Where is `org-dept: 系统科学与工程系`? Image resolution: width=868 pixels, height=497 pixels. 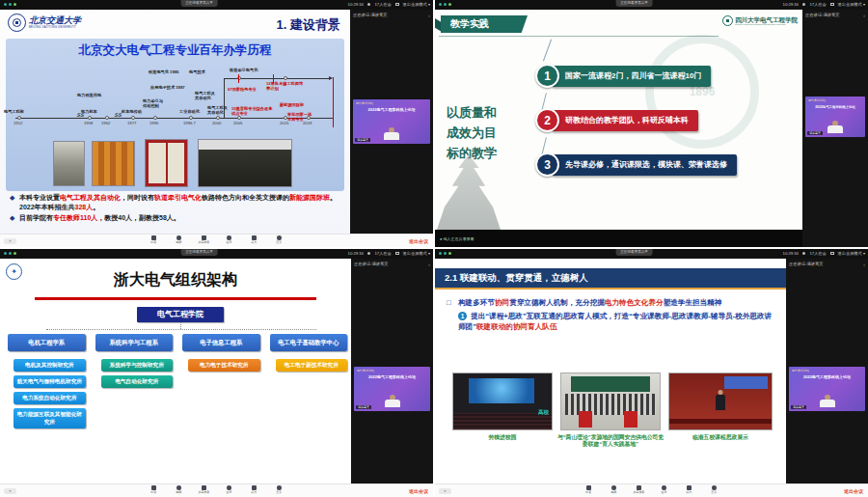
org-dept: 系统科学与工程系 is located at coordinates (135, 343).